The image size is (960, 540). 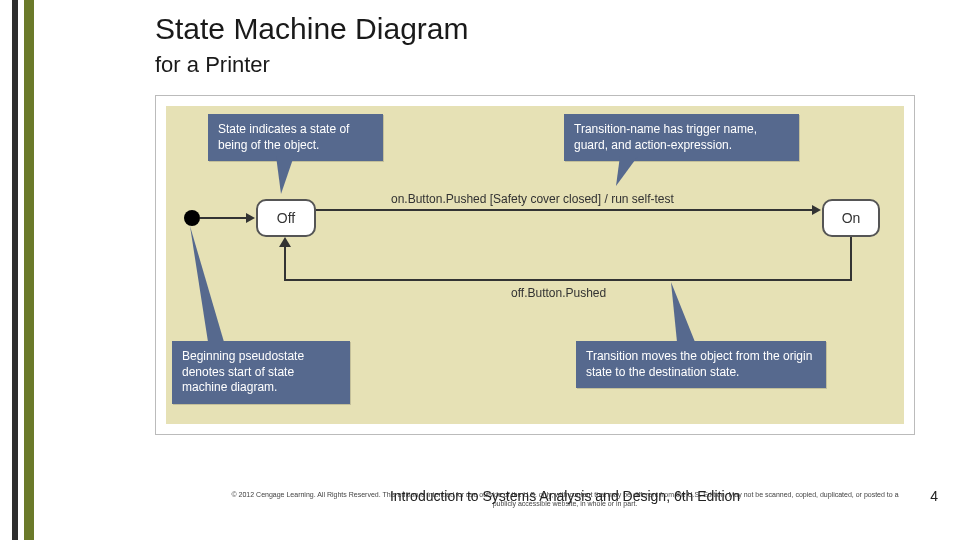 What do you see at coordinates (224, 218) in the screenshot?
I see `arrow-initial-off` at bounding box center [224, 218].